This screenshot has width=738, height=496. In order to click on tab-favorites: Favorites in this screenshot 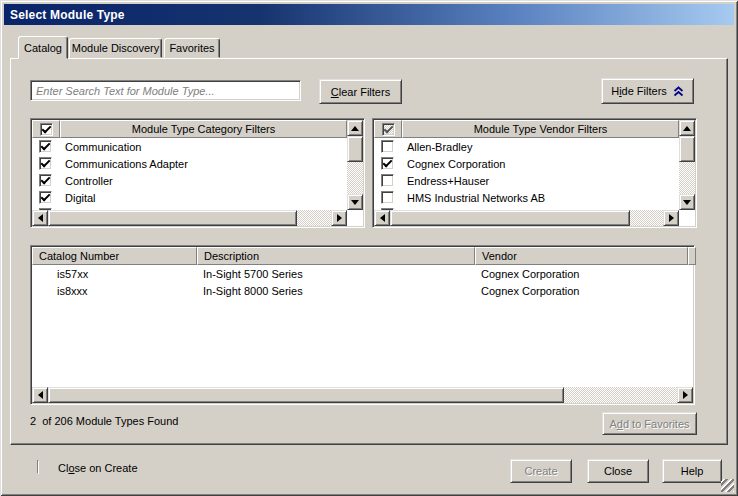, I will do `click(192, 48)`.